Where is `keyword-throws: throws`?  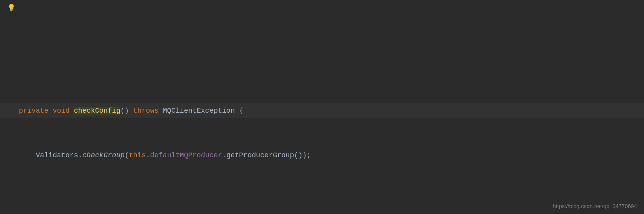 keyword-throws: throws is located at coordinates (146, 111).